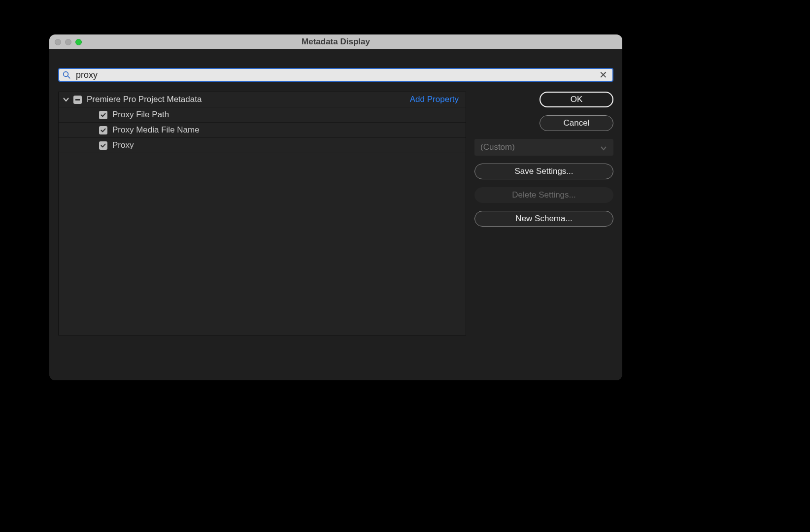 This screenshot has height=532, width=810. What do you see at coordinates (156, 130) in the screenshot?
I see `item-label: Proxy Media File Name` at bounding box center [156, 130].